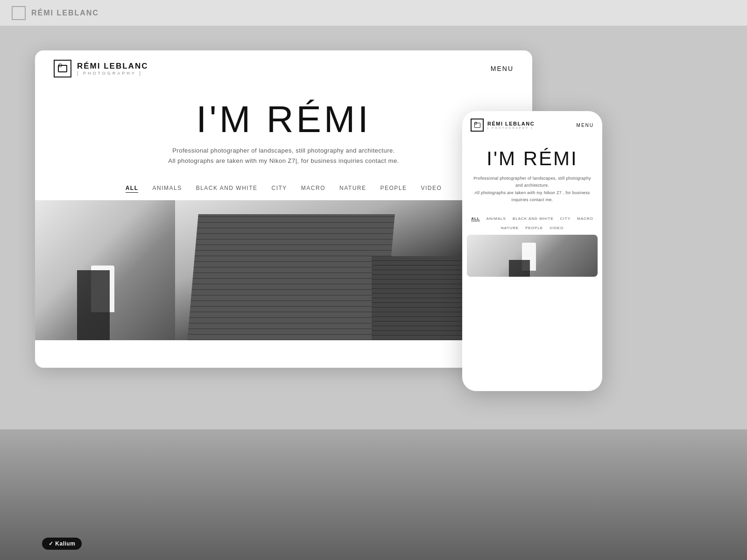  Describe the element at coordinates (113, 69) in the screenshot. I see `logo-text-block: RÉMI LEBLANC [ PHOTOGRAPHY ]` at that location.